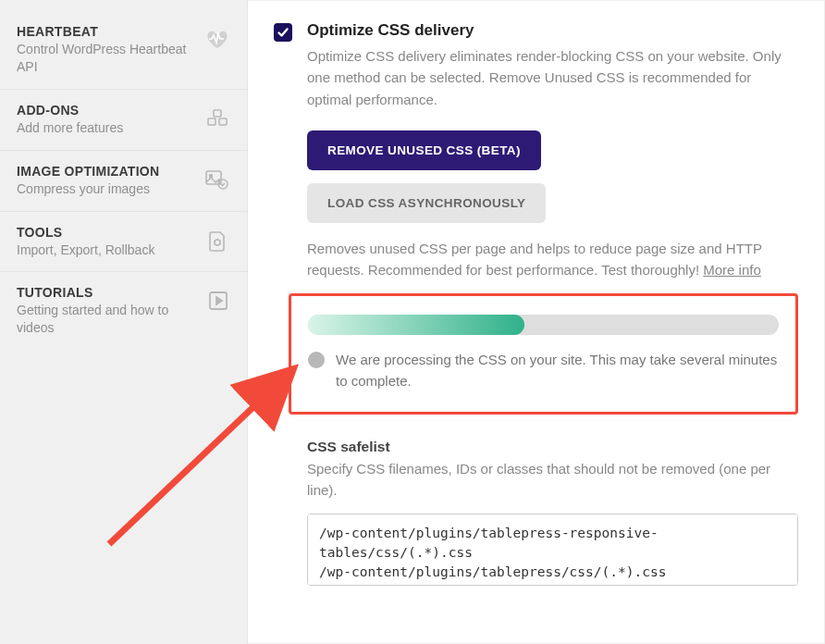 This screenshot has width=825, height=644. Describe the element at coordinates (107, 189) in the screenshot. I see `sidebar-item-desc: Compress your images` at that location.